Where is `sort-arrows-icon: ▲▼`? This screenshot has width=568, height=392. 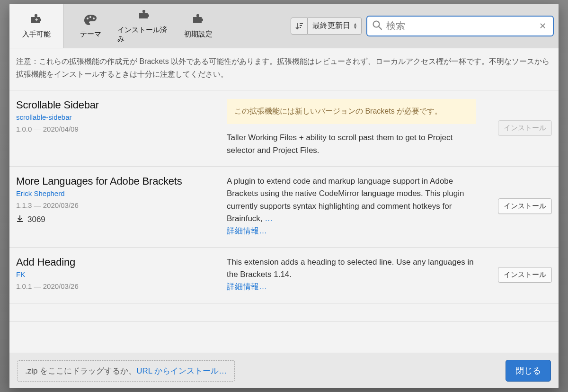 sort-arrows-icon: ▲▼ is located at coordinates (355, 26).